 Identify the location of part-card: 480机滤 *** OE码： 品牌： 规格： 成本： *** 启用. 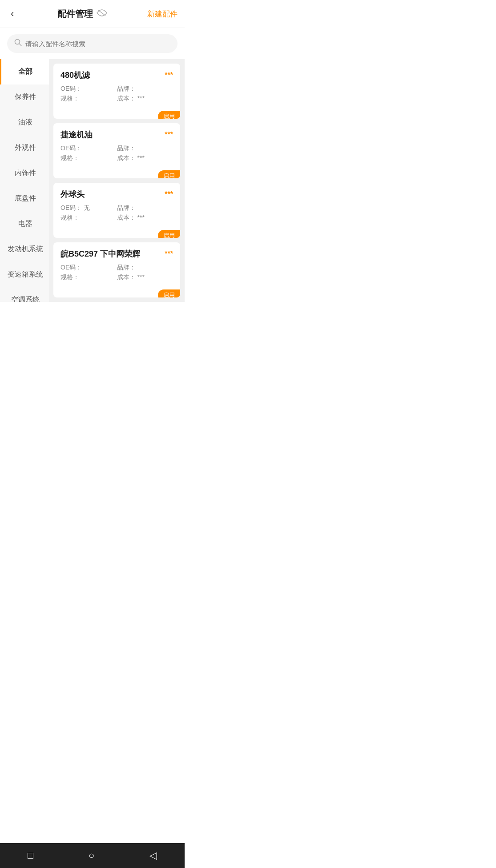
(117, 91).